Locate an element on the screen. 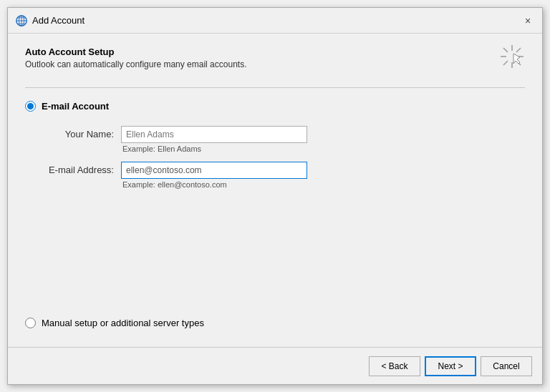  email-account-radio is located at coordinates (30, 106).